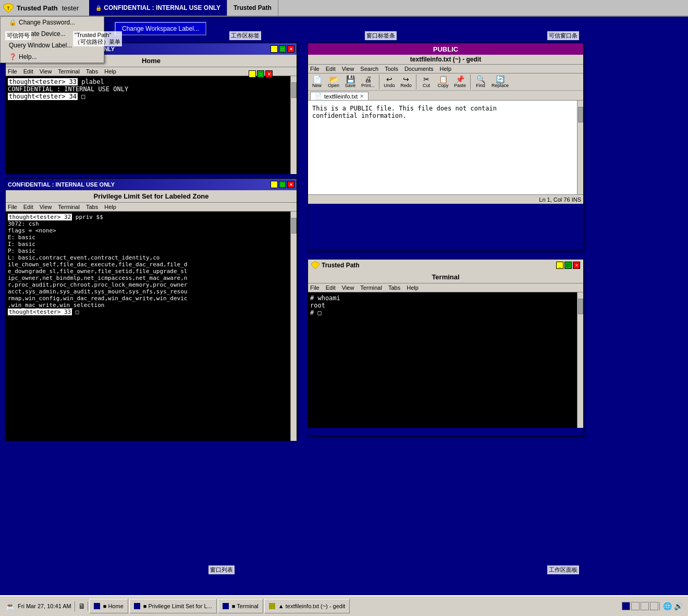  What do you see at coordinates (173, 606) in the screenshot?
I see `taskbar-privilege-btn: ■ Privilege Limit Set for L...` at bounding box center [173, 606].